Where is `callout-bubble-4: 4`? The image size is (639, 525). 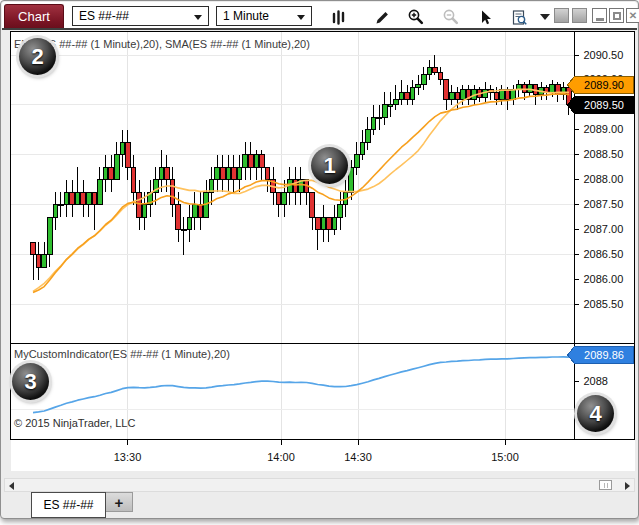
callout-bubble-4: 4 is located at coordinates (596, 414).